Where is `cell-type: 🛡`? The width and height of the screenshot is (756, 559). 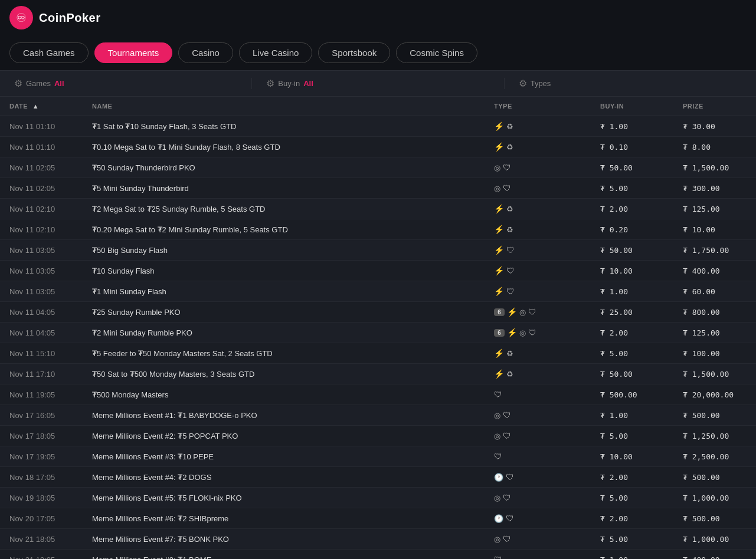
cell-type: 🛡 is located at coordinates (538, 554).